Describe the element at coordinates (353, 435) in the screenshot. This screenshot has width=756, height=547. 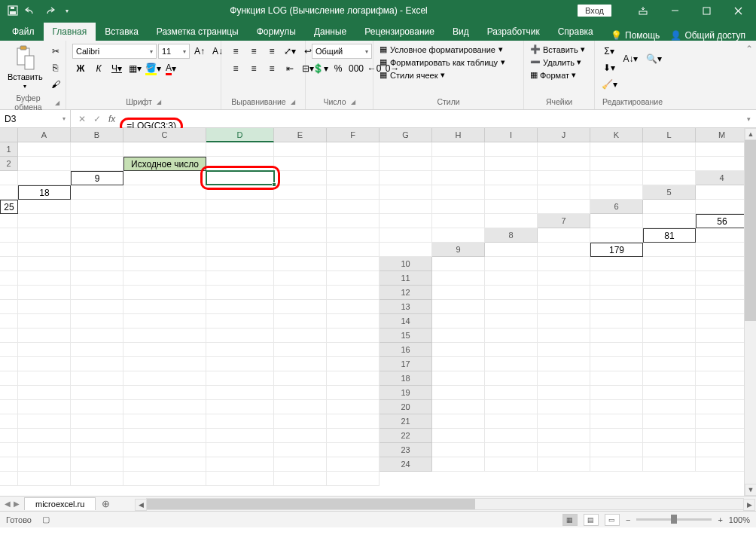
I see `cell-N21` at that location.